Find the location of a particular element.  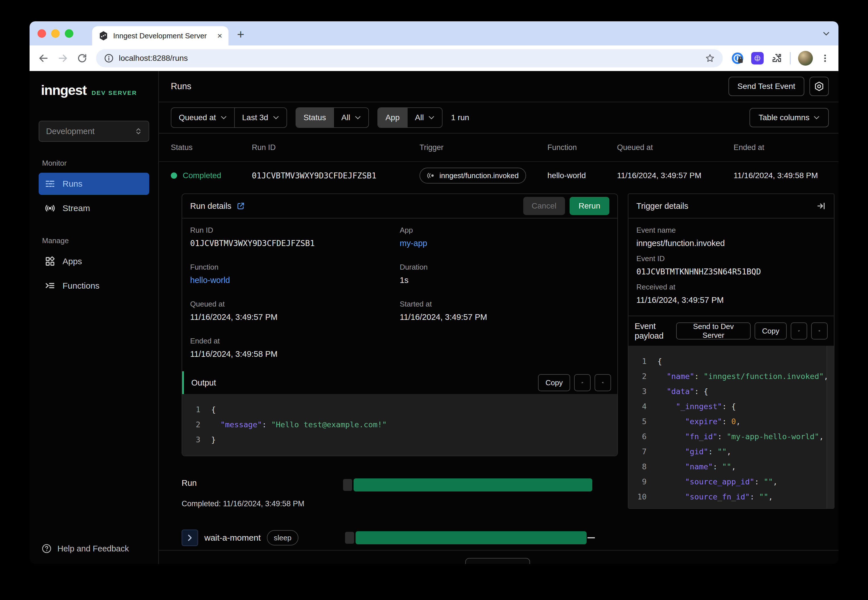

timeline-step-row: wait-a-moment sleep is located at coordinates (400, 538).